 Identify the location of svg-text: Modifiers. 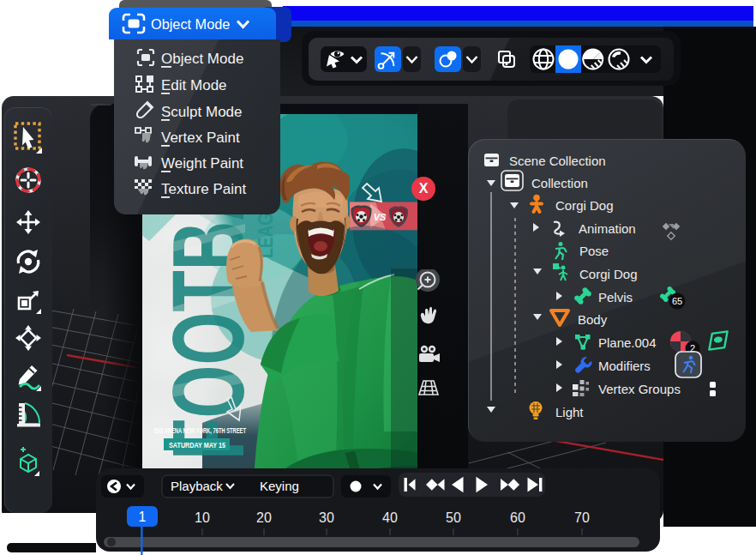
(624, 365).